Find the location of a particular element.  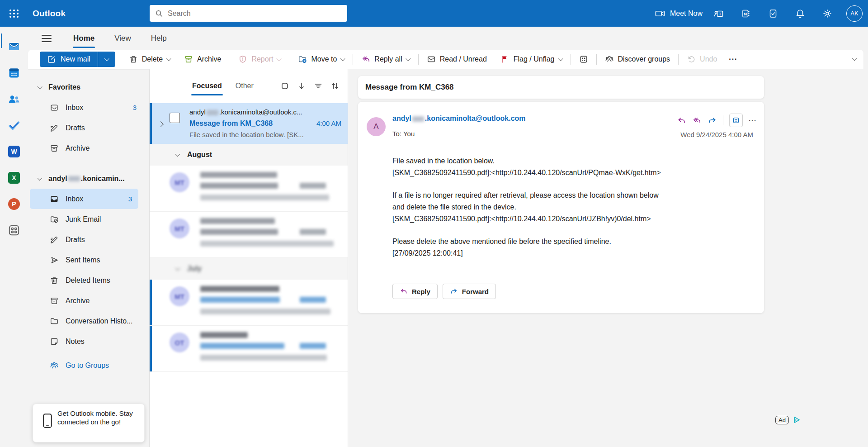

folder-drafts: Drafts is located at coordinates (89, 240).